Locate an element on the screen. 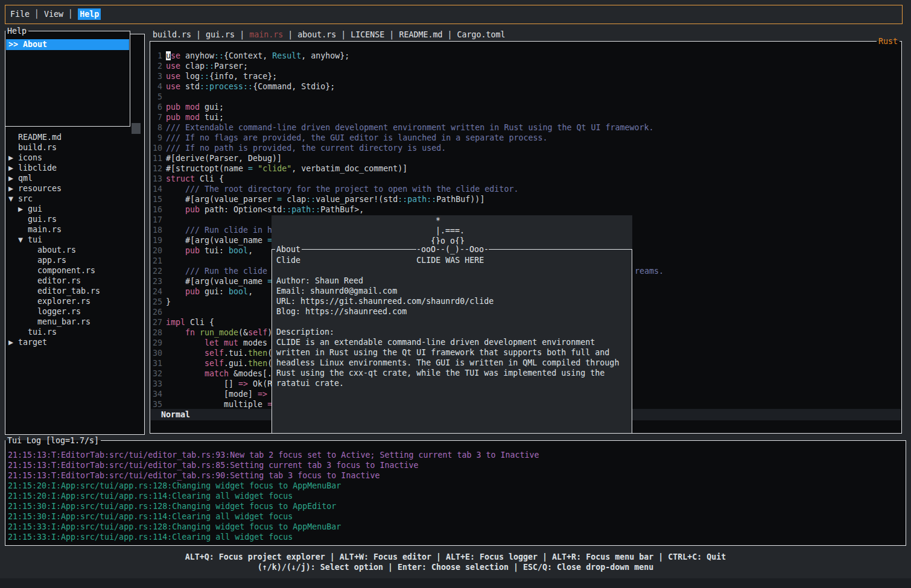 The image size is (911, 588). code-line: 7pub mod tui; is located at coordinates (525, 117).